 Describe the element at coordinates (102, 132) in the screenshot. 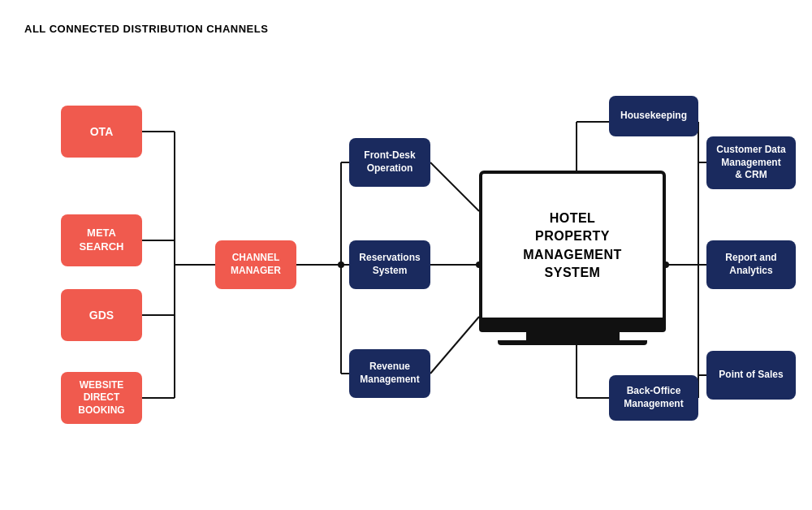

I see `ota-box: OTA` at that location.